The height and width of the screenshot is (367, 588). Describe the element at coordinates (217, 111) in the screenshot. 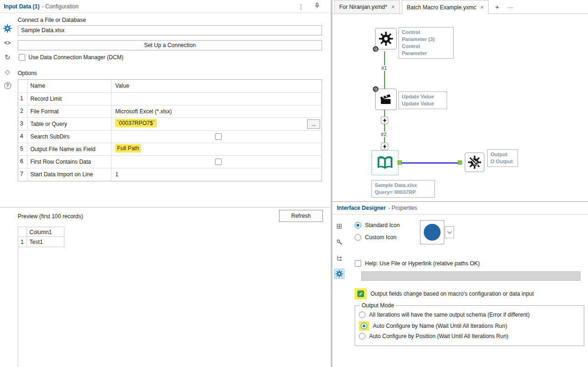

I see `file-format-dropdown: Microsoft Excel (*.xlsx)` at that location.